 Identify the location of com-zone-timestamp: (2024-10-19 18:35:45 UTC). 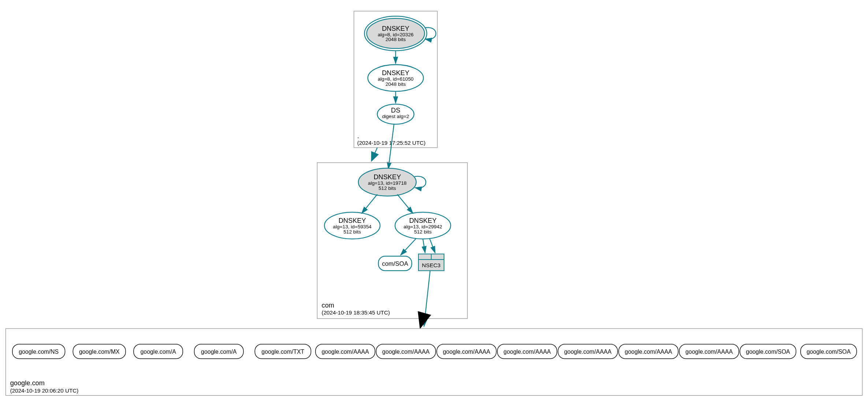
(356, 312).